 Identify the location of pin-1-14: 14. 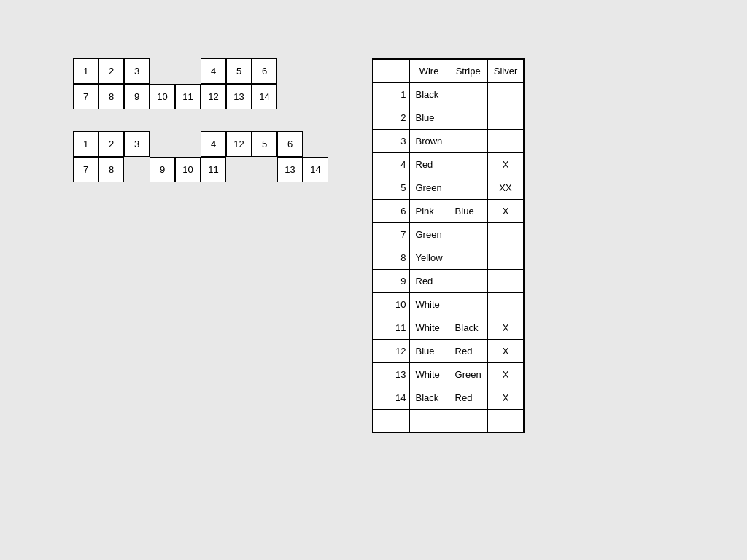
(264, 96).